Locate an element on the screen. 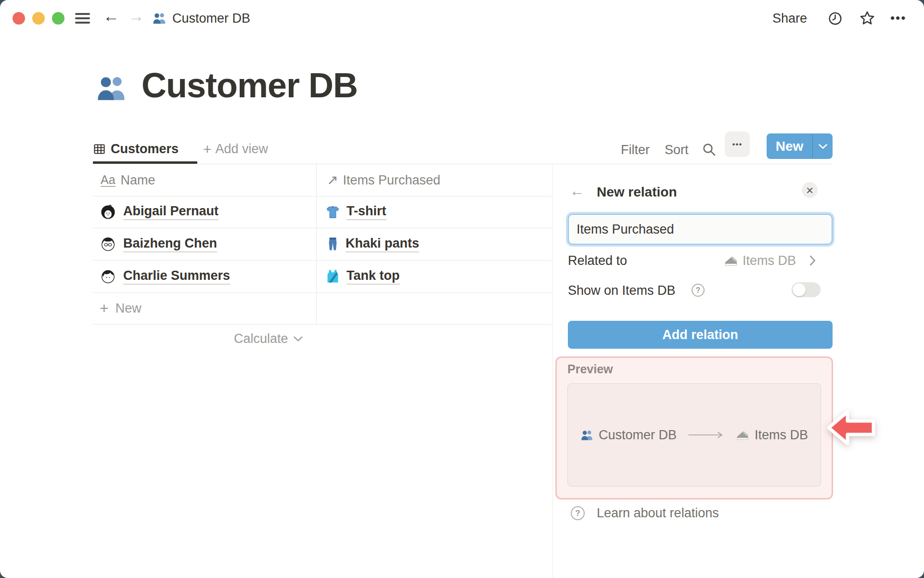  share-button: Share is located at coordinates (790, 18).